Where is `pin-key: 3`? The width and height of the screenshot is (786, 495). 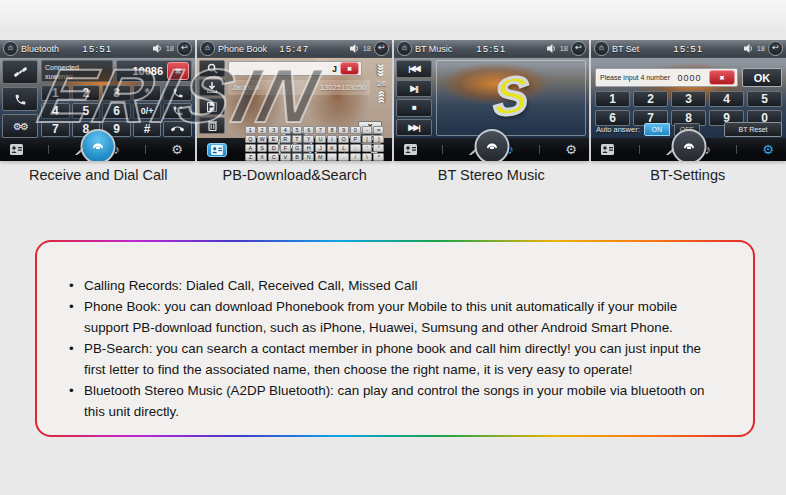
pin-key: 3 is located at coordinates (688, 99).